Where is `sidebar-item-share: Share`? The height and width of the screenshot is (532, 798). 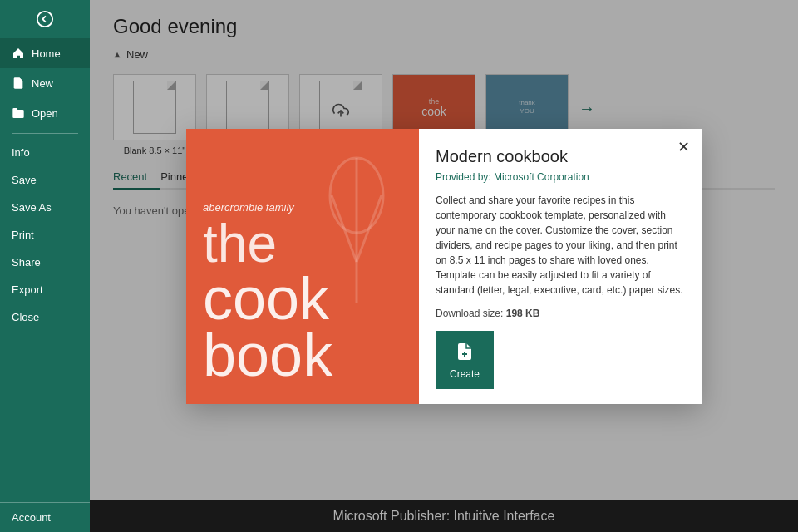 sidebar-item-share: Share is located at coordinates (45, 263).